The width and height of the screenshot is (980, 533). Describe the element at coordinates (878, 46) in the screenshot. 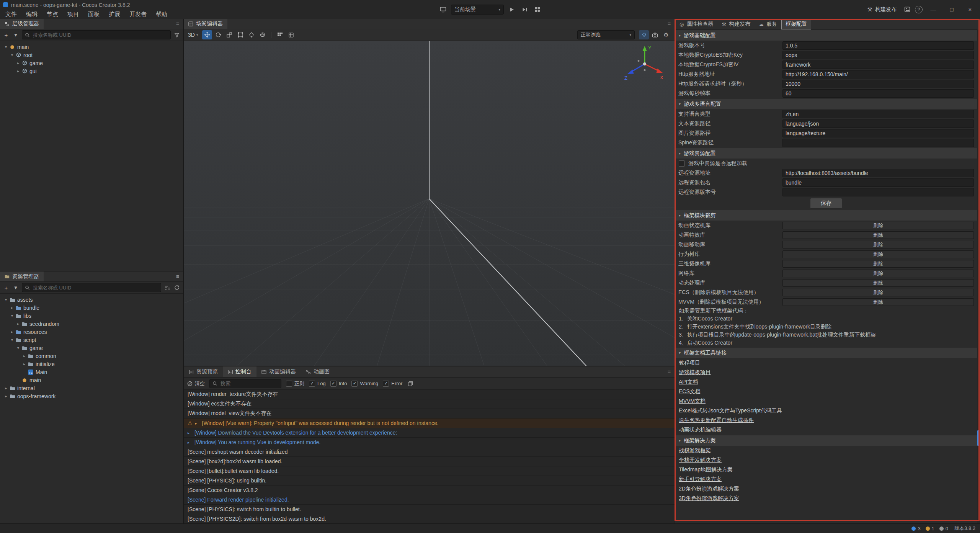

I see `field-input-游戏版本号` at that location.